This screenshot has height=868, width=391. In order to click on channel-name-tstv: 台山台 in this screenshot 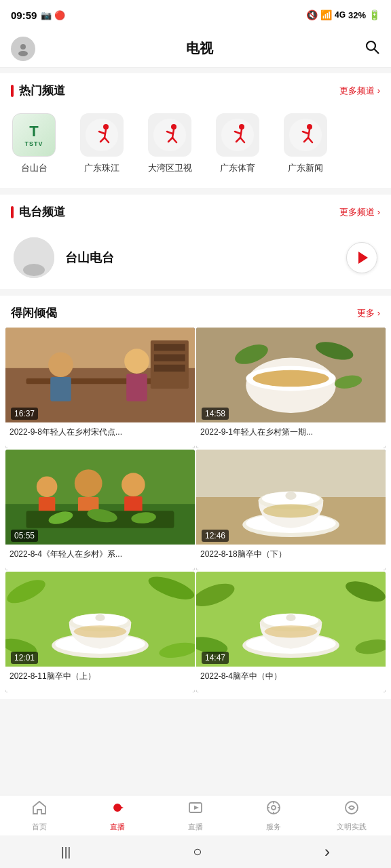, I will do `click(34, 168)`.